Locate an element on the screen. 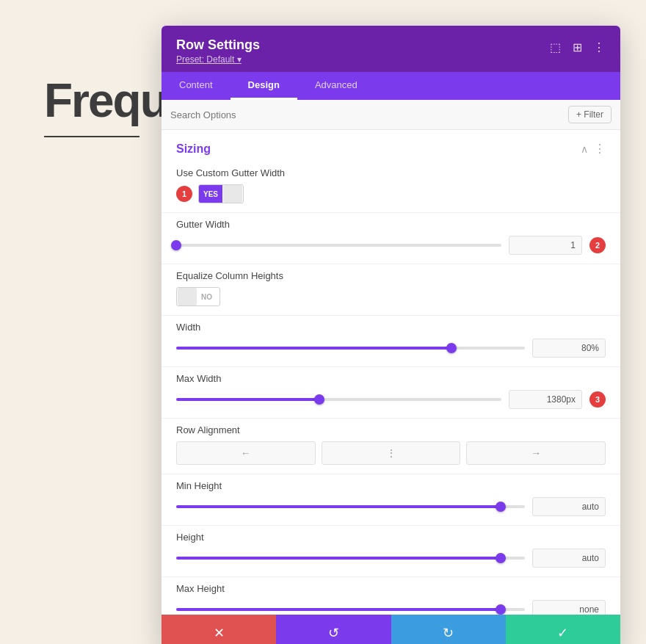  cancel-button: ✕ is located at coordinates (219, 629).